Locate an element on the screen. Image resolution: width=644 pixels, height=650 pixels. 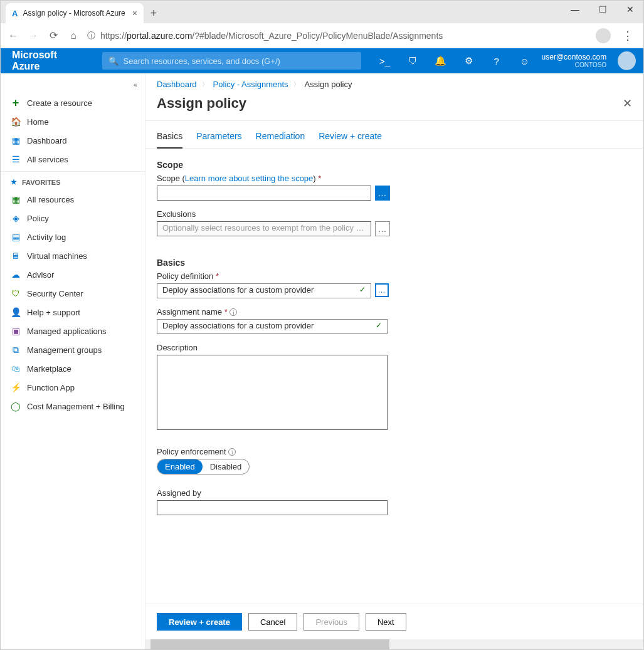
sidebar-item: 🛡Security Center is located at coordinates (73, 293).